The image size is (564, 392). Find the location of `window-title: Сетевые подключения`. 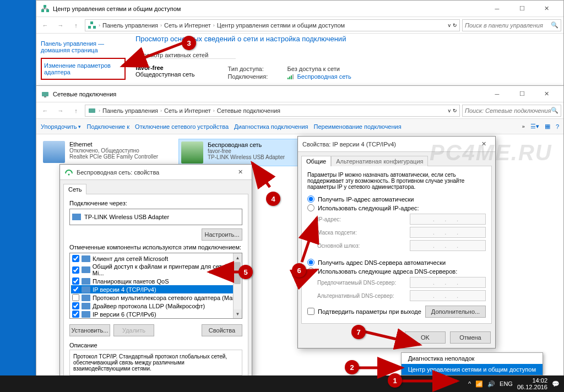

window-title: Сетевые подключения is located at coordinates (269, 94).